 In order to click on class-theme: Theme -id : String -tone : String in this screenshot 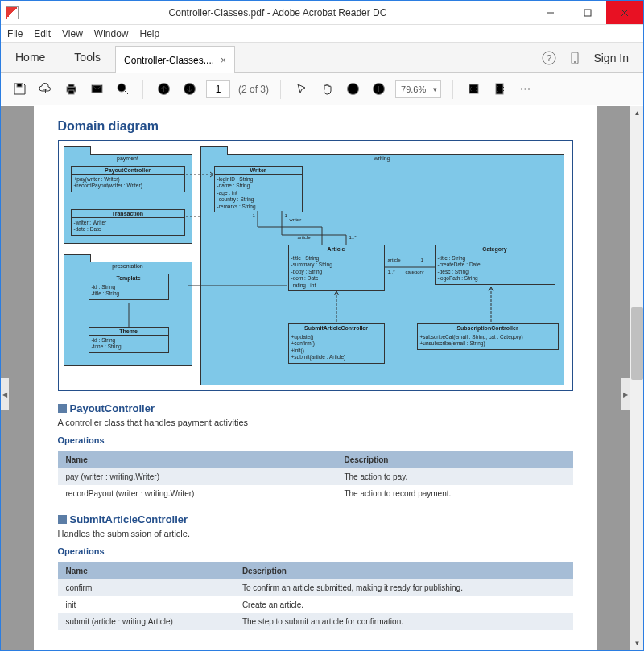, I will do `click(129, 340)`.